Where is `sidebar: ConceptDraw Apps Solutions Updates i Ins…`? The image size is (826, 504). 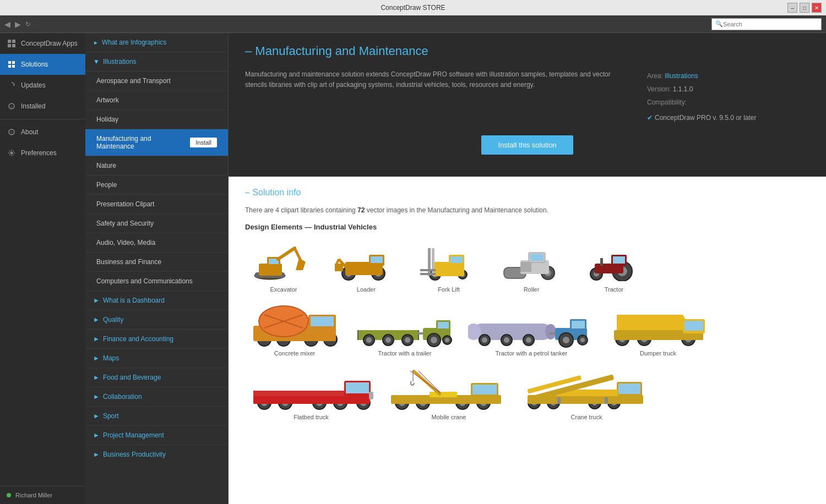 sidebar: ConceptDraw Apps Solutions Updates i Ins… is located at coordinates (43, 269).